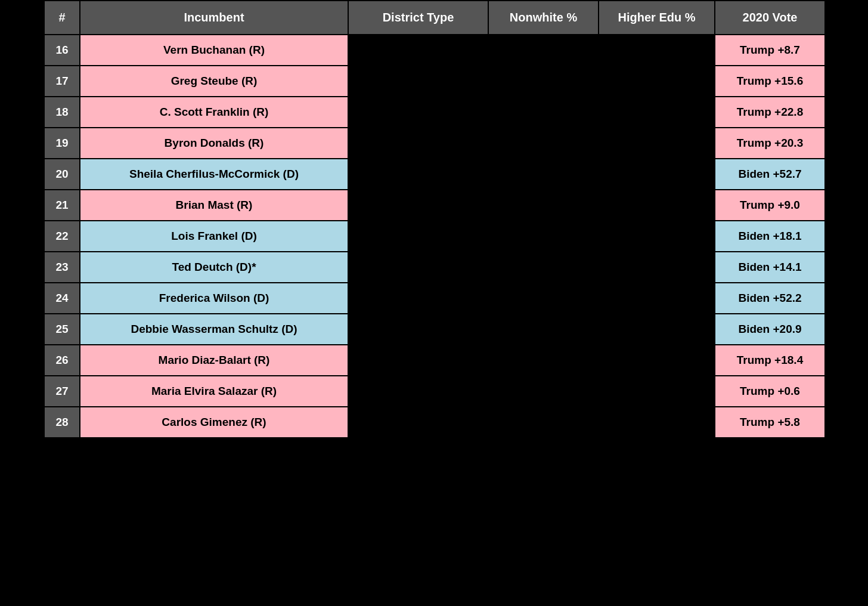 The image size is (868, 606). Describe the element at coordinates (435, 174) in the screenshot. I see `table-row: 20 Sheila Cherfilus-McCormick (D) Biden …` at that location.